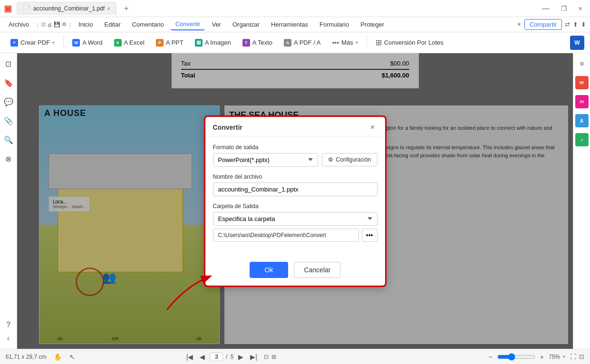  What do you see at coordinates (372, 25) in the screenshot?
I see `menu-proteger: Proteger` at bounding box center [372, 25].